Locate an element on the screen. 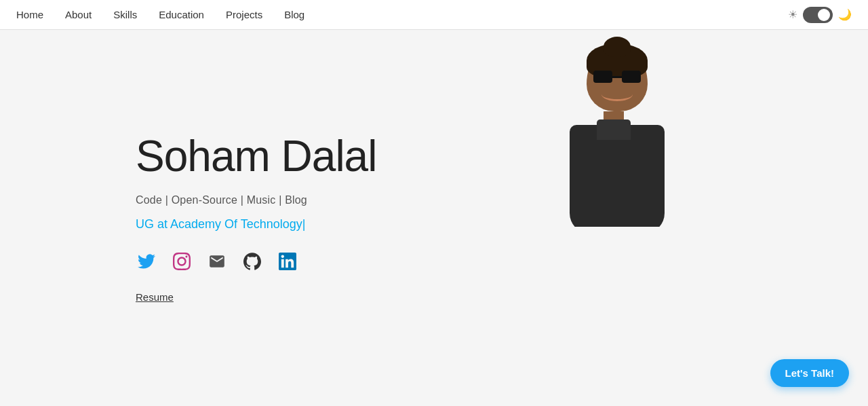  nav-projects: Projects is located at coordinates (244, 15).